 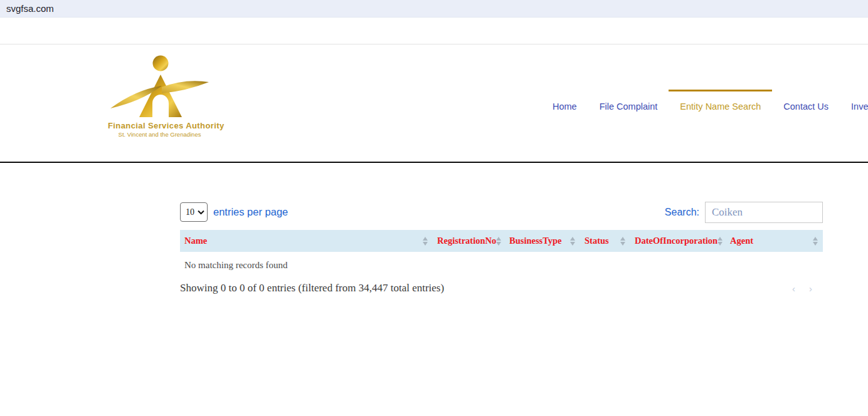 I want to click on column-header-registrationno: RegistrationNo, so click(x=469, y=241).